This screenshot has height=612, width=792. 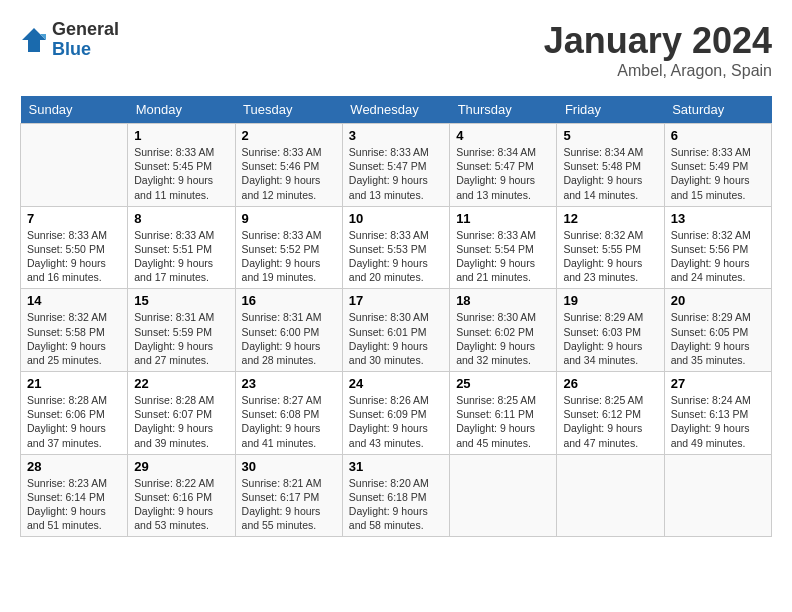 I want to click on header-saturday: Saturday, so click(x=718, y=110).